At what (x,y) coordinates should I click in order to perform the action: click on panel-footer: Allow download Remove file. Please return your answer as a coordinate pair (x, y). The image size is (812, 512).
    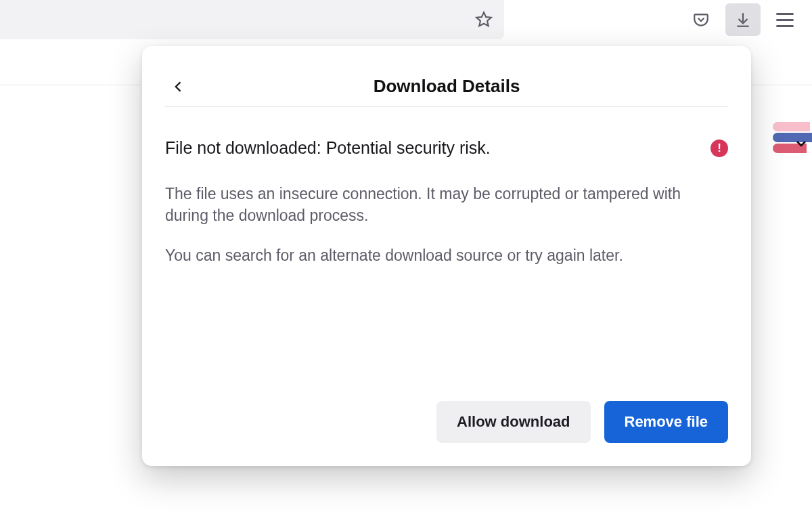
    Looking at the image, I should click on (447, 423).